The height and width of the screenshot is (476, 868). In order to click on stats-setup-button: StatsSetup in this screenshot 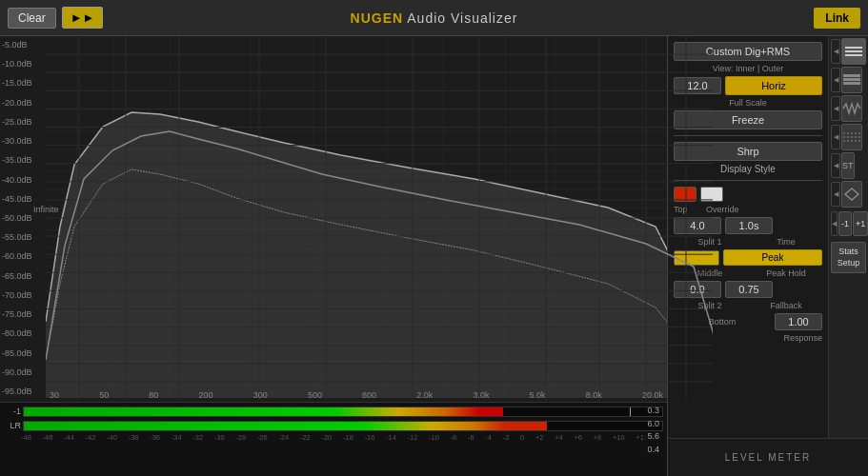, I will do `click(848, 257)`.